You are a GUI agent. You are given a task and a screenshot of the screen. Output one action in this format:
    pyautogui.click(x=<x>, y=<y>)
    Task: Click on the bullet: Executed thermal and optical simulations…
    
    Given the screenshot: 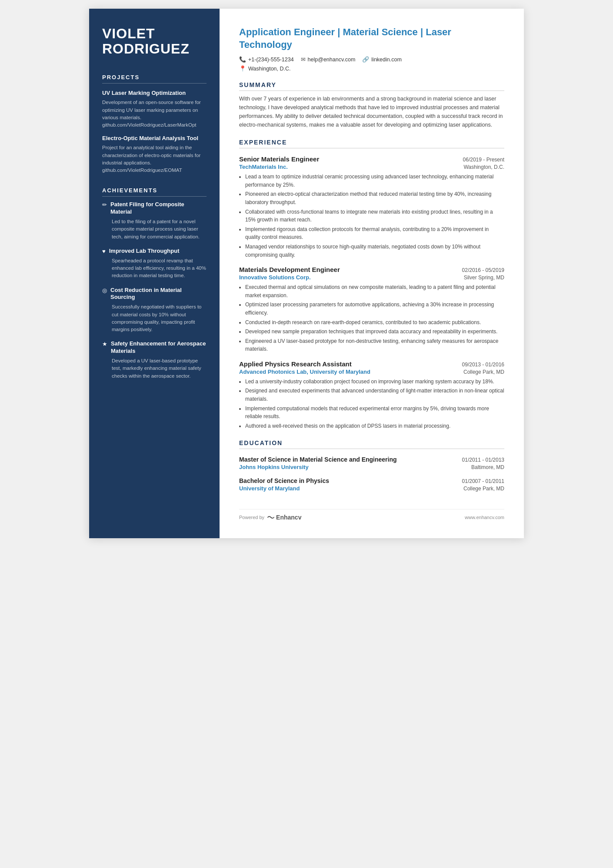 What is the action you would take?
    pyautogui.click(x=375, y=292)
    